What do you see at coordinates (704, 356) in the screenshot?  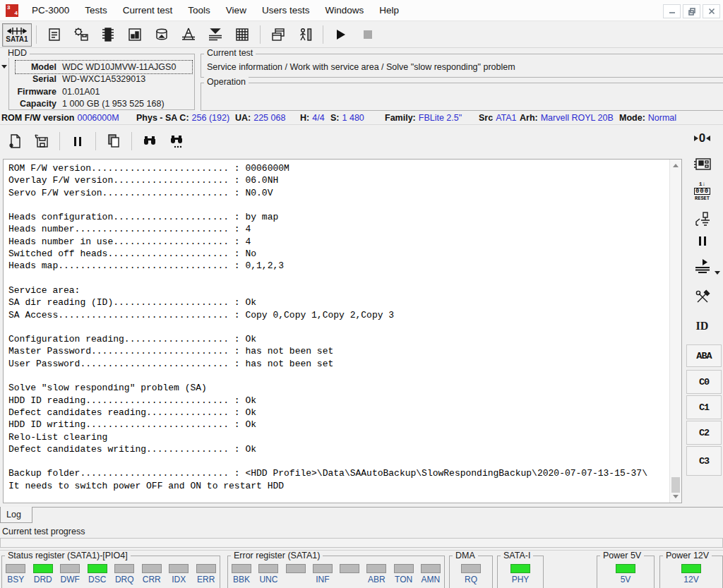 I see `aba-button: ABA` at bounding box center [704, 356].